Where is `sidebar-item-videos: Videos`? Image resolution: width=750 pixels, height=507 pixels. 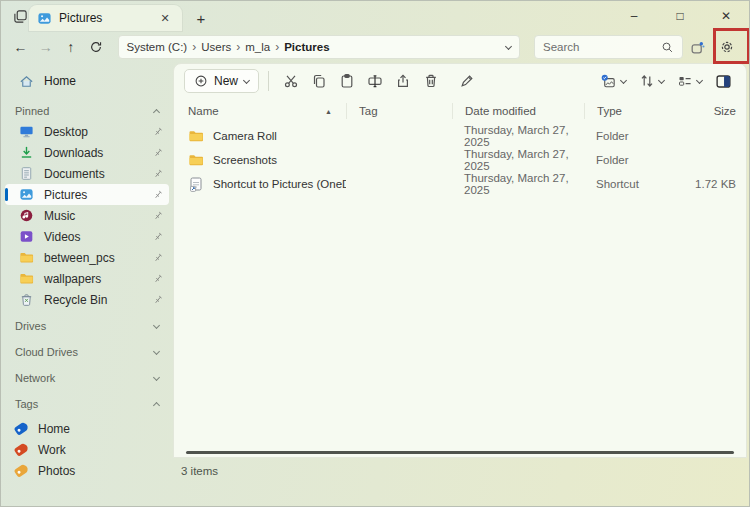 sidebar-item-videos: Videos is located at coordinates (87, 236).